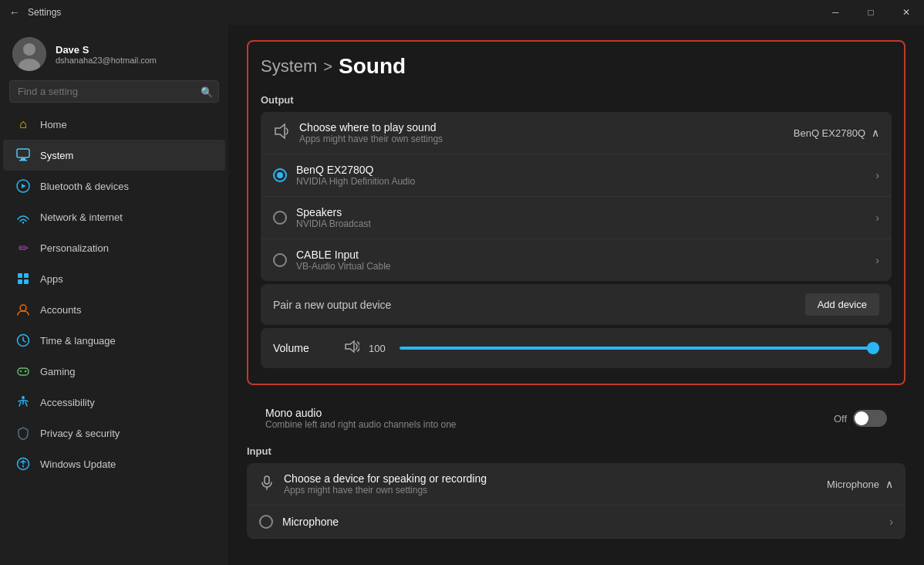 This screenshot has height=565, width=924. Describe the element at coordinates (114, 155) in the screenshot. I see `sidebar-item-system: System` at that location.